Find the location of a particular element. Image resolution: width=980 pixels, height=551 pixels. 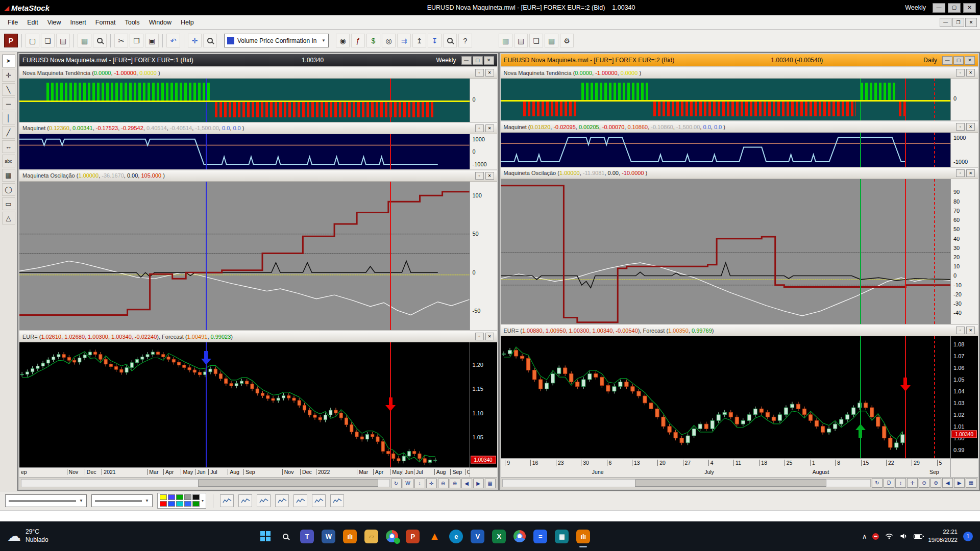

print-preview-button is located at coordinates (100, 41).